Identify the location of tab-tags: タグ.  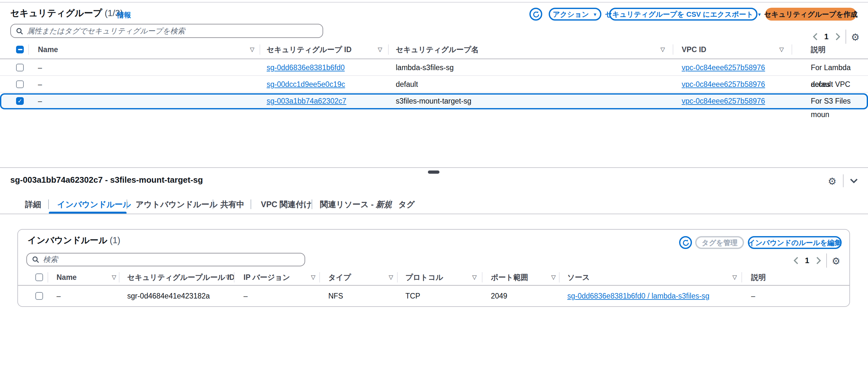
(406, 204).